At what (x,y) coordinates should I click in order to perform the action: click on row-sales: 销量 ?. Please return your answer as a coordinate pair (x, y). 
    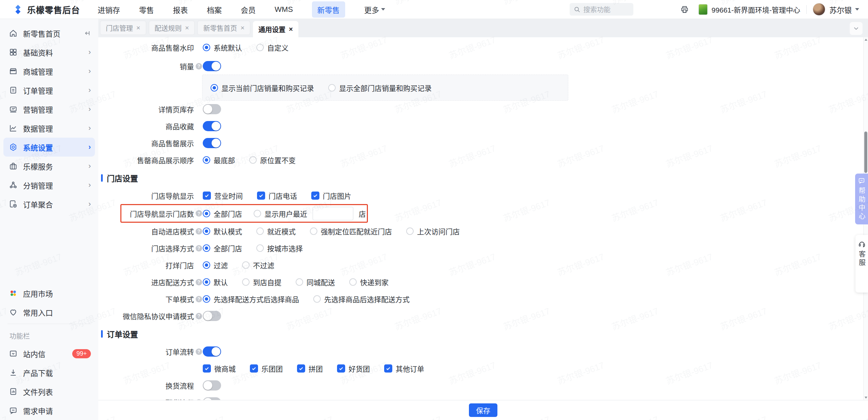
    Looking at the image, I should click on (483, 66).